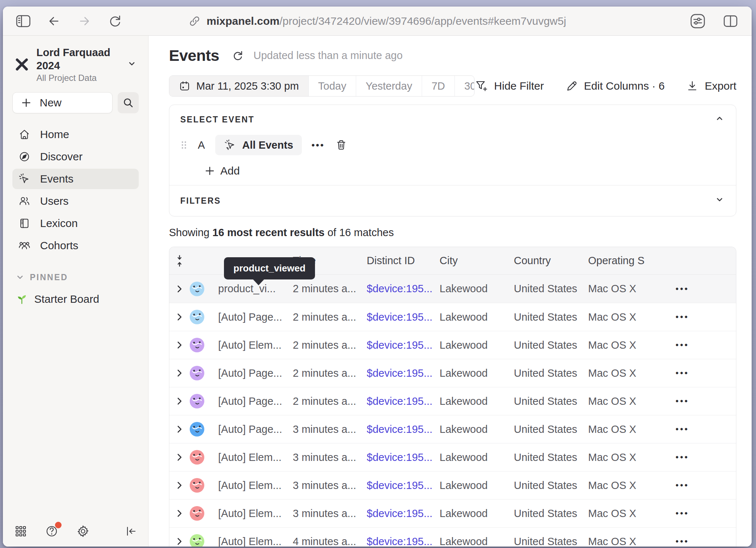  What do you see at coordinates (341, 145) in the screenshot?
I see `trash-icon` at bounding box center [341, 145].